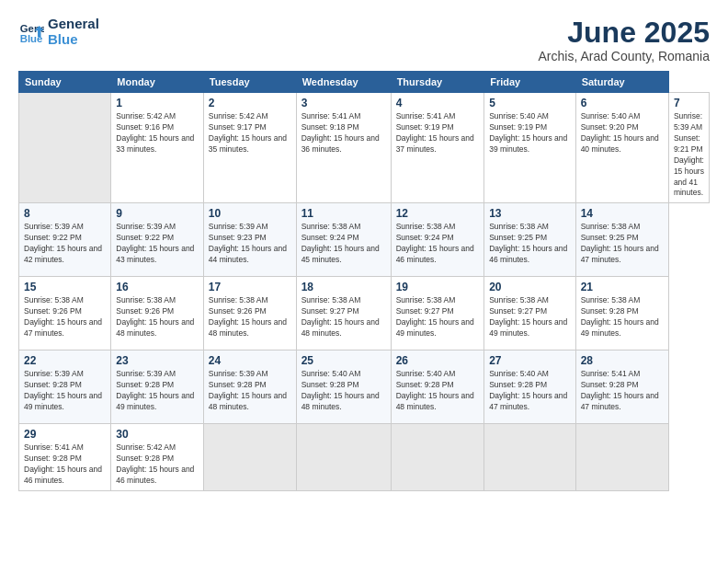 This screenshot has height=563, width=728. Describe the element at coordinates (250, 240) in the screenshot. I see `table-row: 10 Sunrise: 5:39 AM Sunset: 9:23 PM Dayl…` at that location.